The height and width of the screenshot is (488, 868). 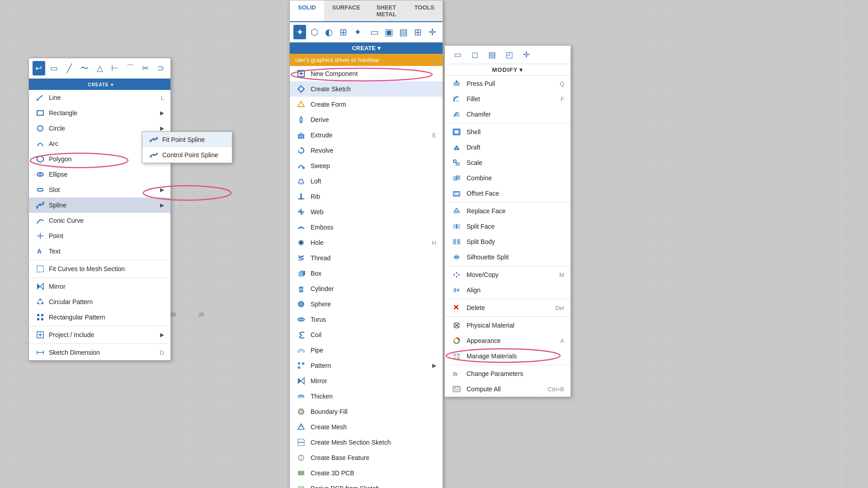 I want to click on toolbar-icon-9: ⊃, so click(x=160, y=68).